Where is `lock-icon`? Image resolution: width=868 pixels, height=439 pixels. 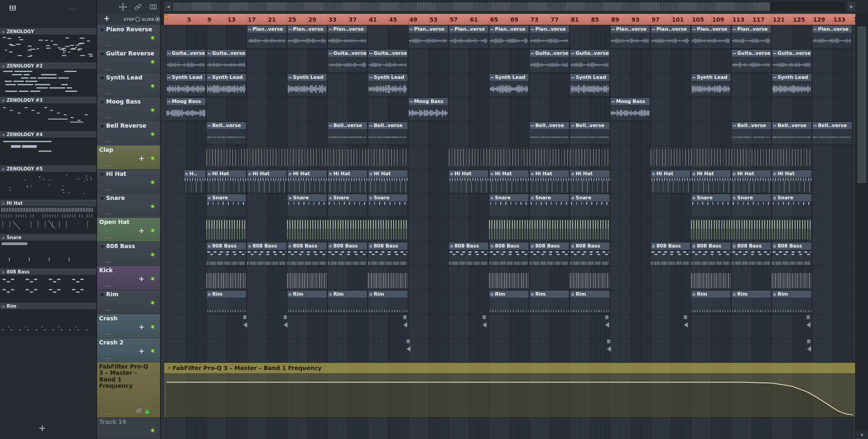
lock-icon is located at coordinates (147, 412).